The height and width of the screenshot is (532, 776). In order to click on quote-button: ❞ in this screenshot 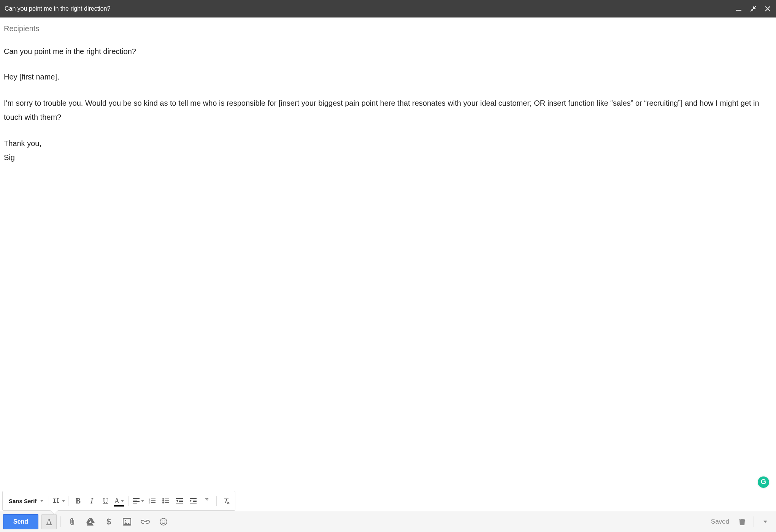, I will do `click(207, 501)`.